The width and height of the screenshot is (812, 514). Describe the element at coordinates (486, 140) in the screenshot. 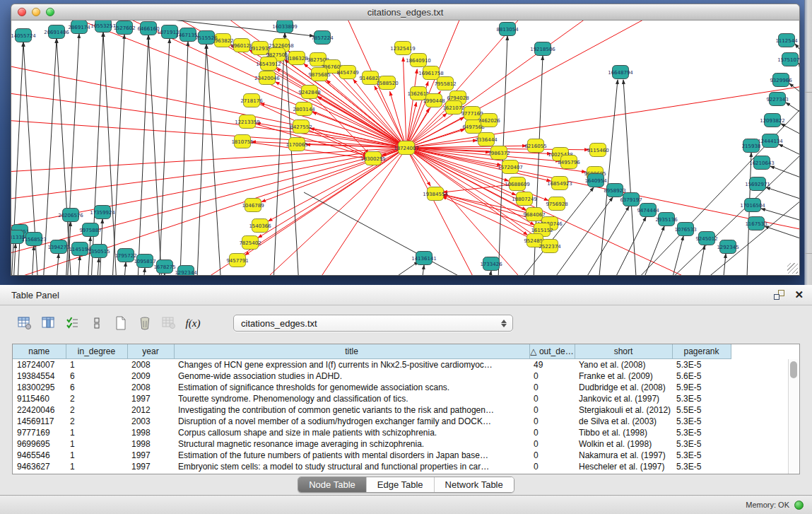

I see `graph-node: 2336444` at that location.